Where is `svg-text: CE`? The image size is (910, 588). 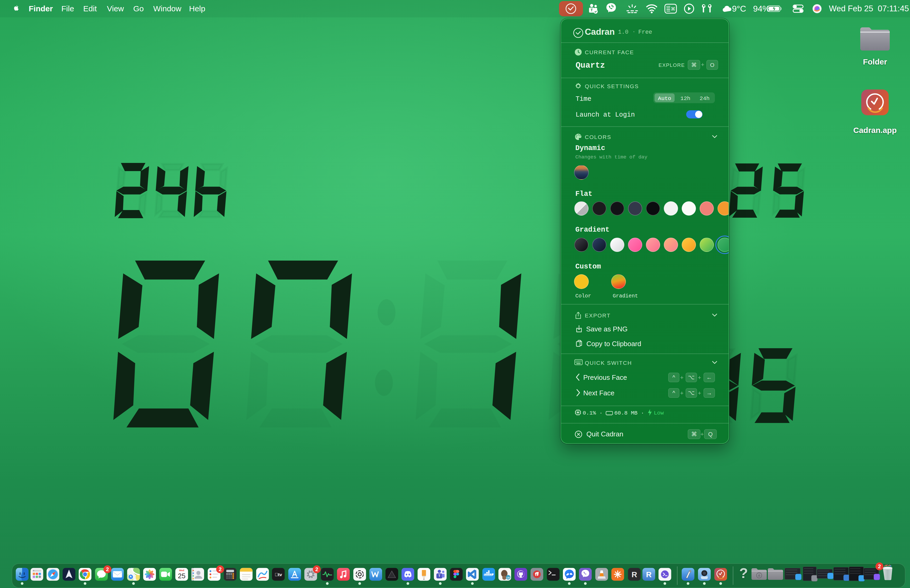 svg-text: CE is located at coordinates (508, 578).